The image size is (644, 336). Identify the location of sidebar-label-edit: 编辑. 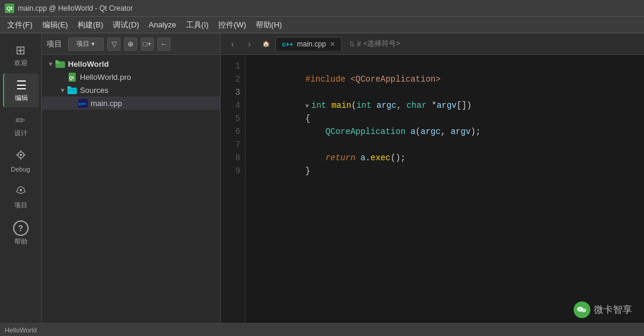
(21, 98).